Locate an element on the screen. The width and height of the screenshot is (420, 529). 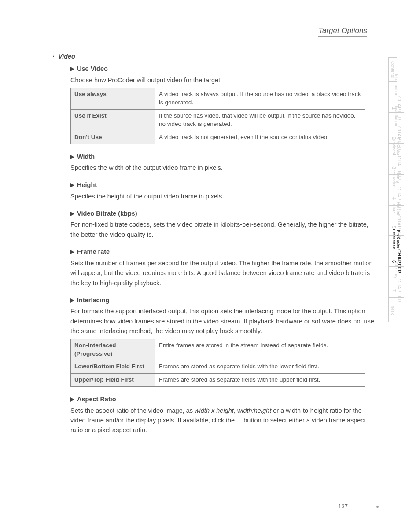
height-desc: Specifes the height of the output video … is located at coordinates (222, 196).